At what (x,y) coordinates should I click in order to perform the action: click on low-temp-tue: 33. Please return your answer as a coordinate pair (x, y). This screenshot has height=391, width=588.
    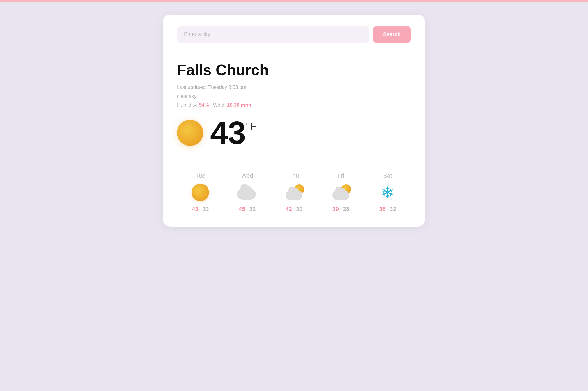
    Looking at the image, I should click on (206, 209).